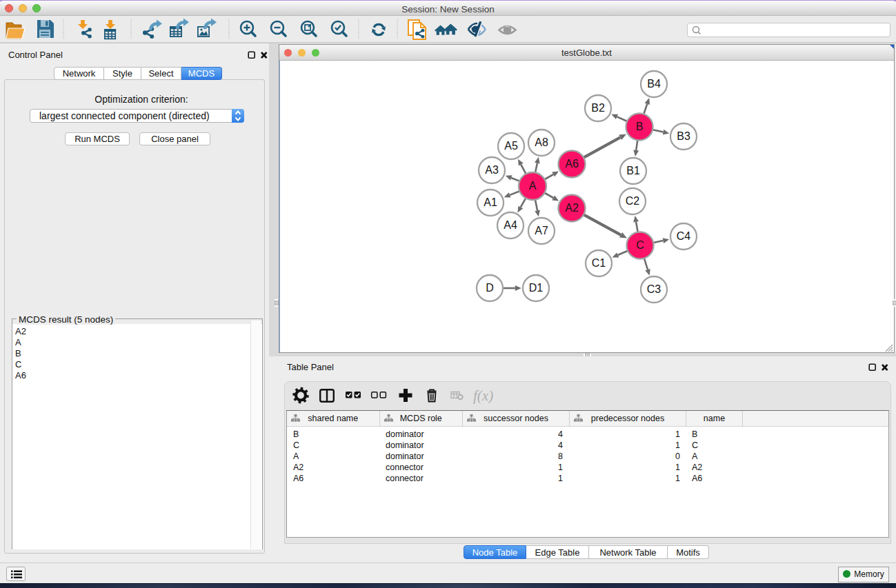  I want to click on svg-text: C3, so click(654, 290).